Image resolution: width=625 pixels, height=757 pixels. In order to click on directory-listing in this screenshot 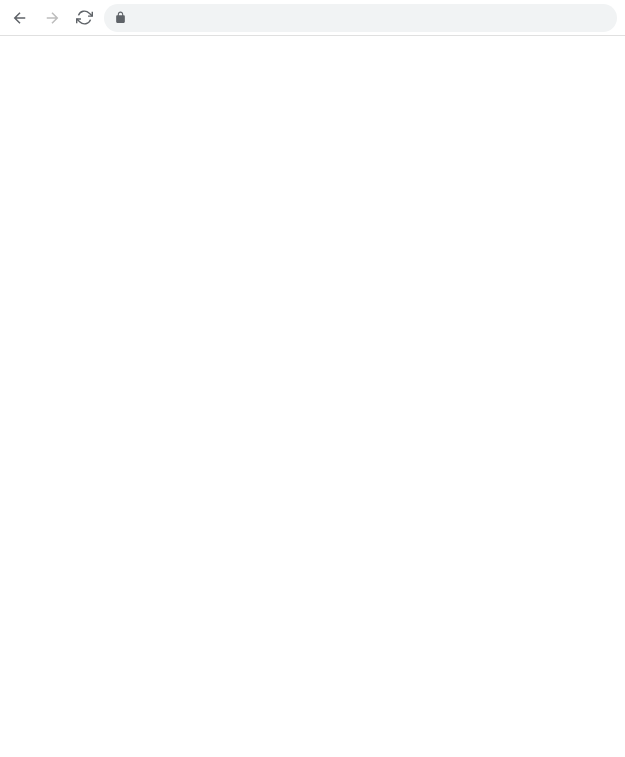, I will do `click(312, 38)`.